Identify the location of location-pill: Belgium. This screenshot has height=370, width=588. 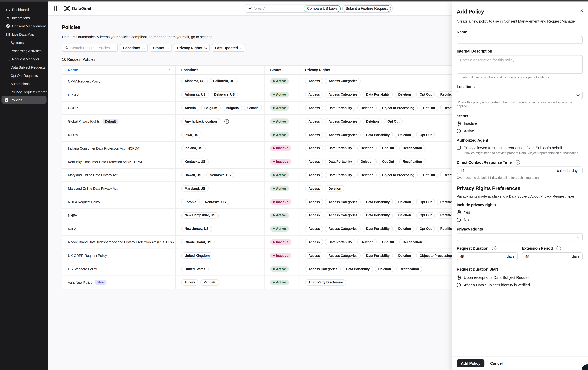
(211, 108).